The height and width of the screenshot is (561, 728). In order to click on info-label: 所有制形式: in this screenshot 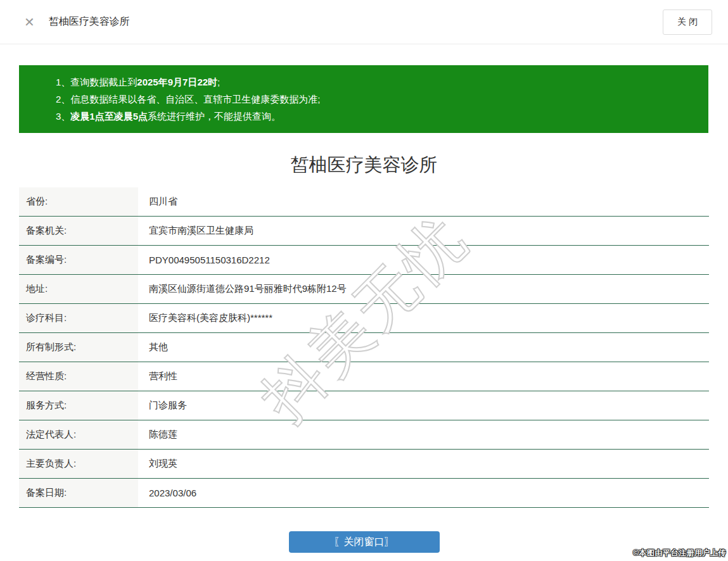, I will do `click(79, 347)`.